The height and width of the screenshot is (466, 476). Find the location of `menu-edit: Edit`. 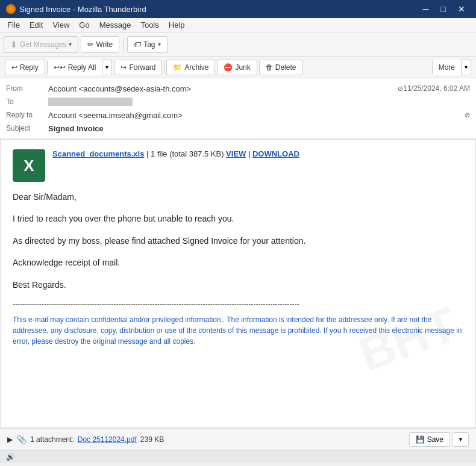

menu-edit: Edit is located at coordinates (36, 25).